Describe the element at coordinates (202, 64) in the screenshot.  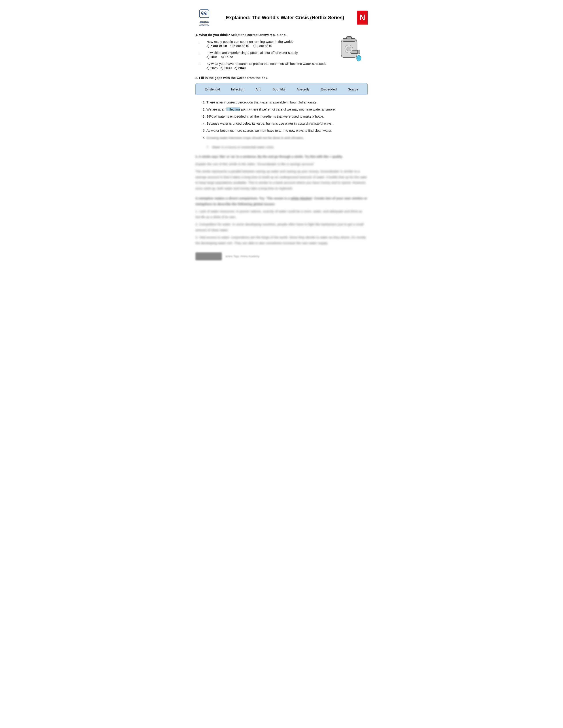
I see `q3-num: III.` at that location.